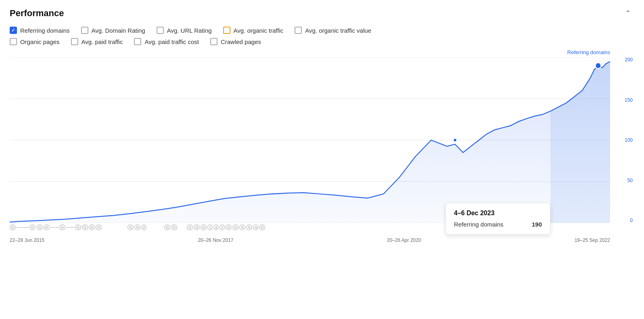  What do you see at coordinates (75, 42) in the screenshot?
I see `checkbox-box-avg-paid-traffic` at bounding box center [75, 42].